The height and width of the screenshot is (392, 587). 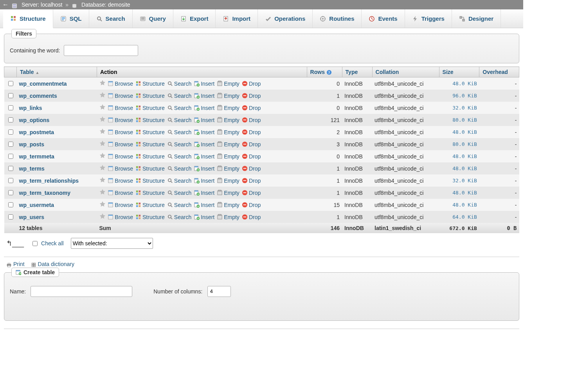 I want to click on tab-designer: Designer, so click(x=477, y=19).